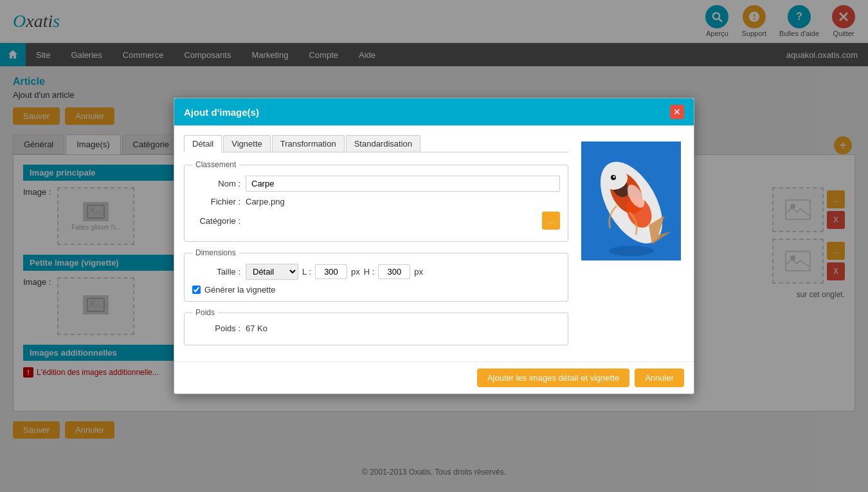 This screenshot has width=868, height=492. Describe the element at coordinates (331, 271) in the screenshot. I see `l-input` at that location.